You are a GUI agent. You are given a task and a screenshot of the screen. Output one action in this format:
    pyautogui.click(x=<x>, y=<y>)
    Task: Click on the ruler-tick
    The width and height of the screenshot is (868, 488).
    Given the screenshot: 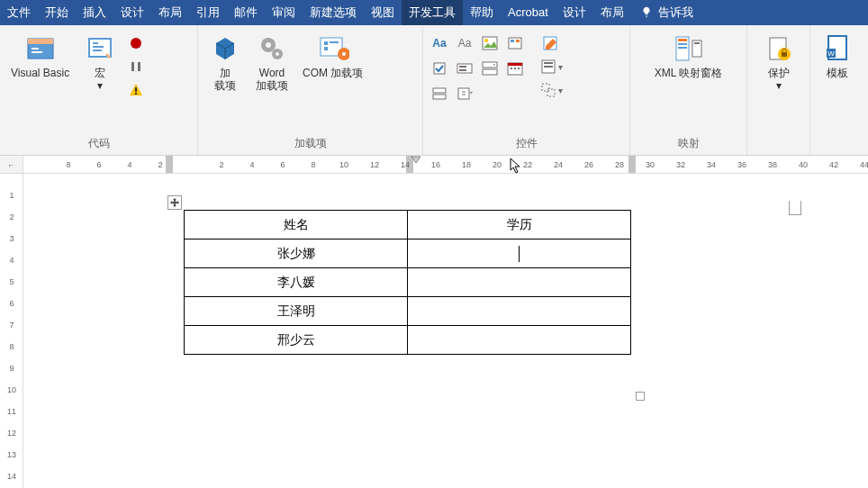 What is the action you would take?
    pyautogui.click(x=191, y=164)
    